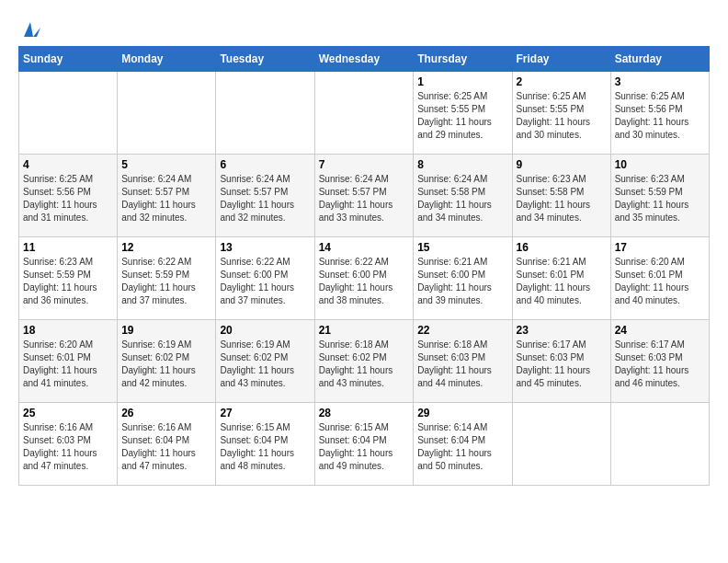 The height and width of the screenshot is (563, 728). Describe the element at coordinates (167, 362) in the screenshot. I see `calendar-cell: 19Sunrise: 6:19 AM Sunset: 6:02 PM Dayli…` at that location.